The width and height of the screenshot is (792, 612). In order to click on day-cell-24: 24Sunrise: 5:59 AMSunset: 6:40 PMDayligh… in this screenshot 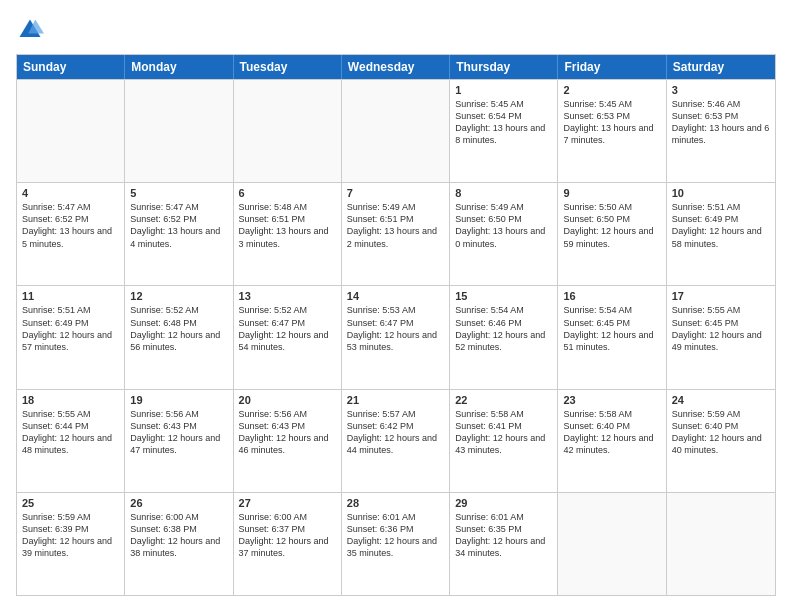, I will do `click(721, 441)`.